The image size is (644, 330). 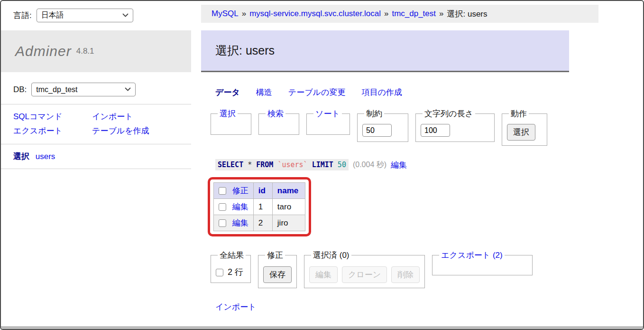 What do you see at coordinates (225, 14) in the screenshot?
I see `breadcrumb-server-type: MySQL` at bounding box center [225, 14].